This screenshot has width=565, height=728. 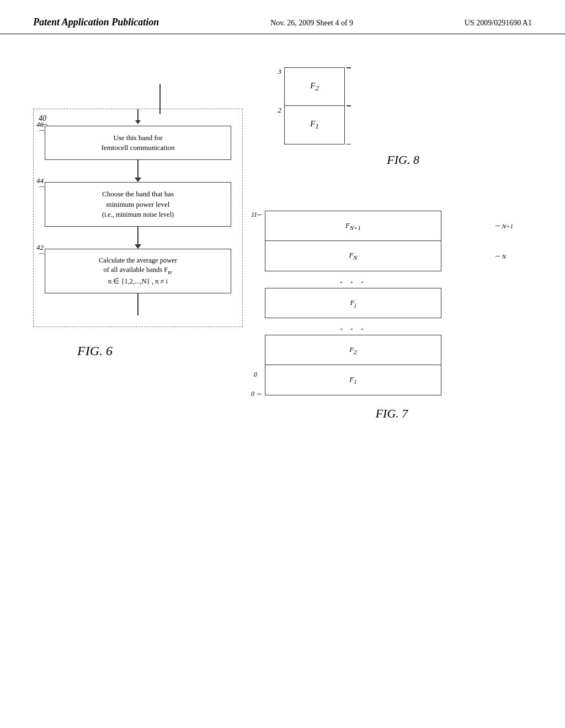 What do you see at coordinates (353, 326) in the screenshot?
I see `fig7-dots-bottom: . . .` at bounding box center [353, 326].